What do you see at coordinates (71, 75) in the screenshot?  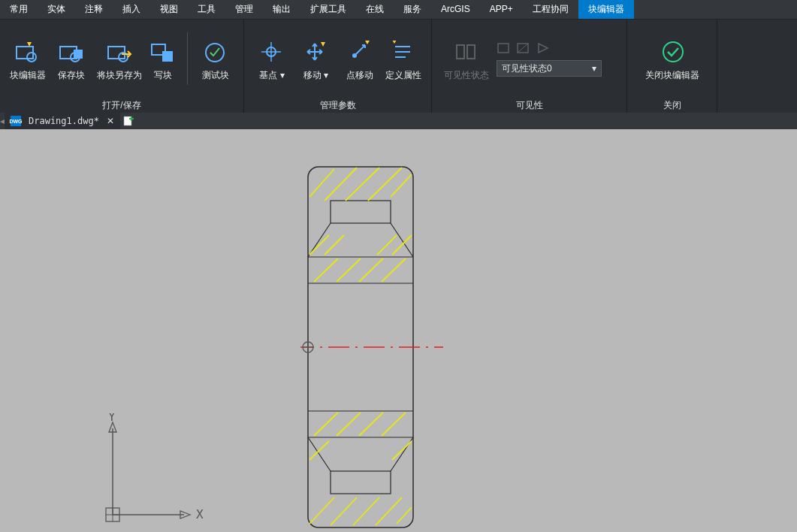 I see `button-label: 保存块` at bounding box center [71, 75].